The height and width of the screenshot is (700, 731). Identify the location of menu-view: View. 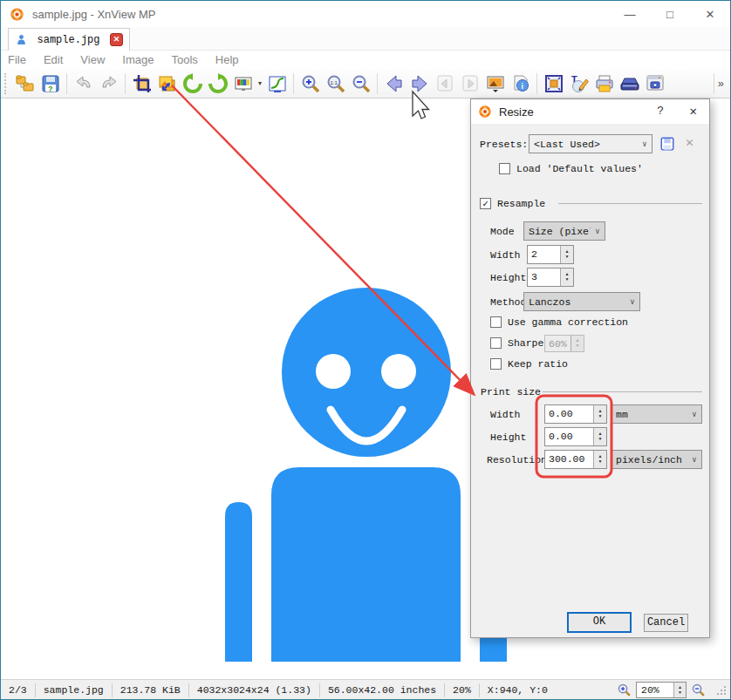
(98, 59).